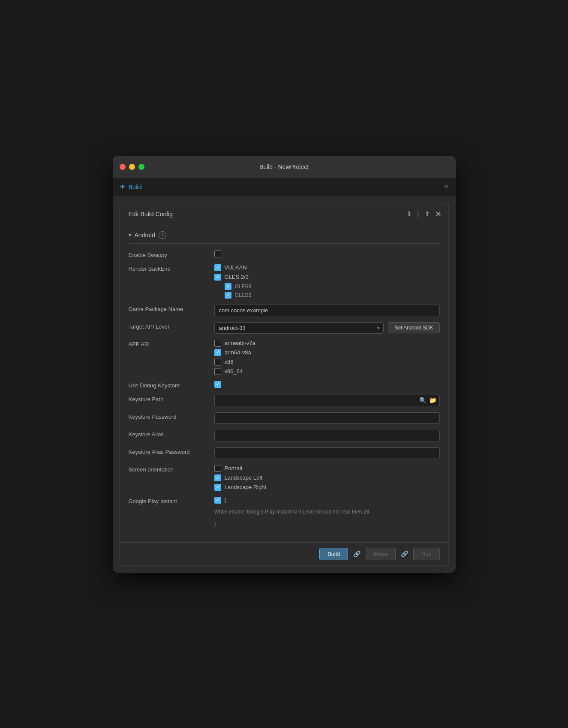  I want to click on section-chevron-icon: ▾, so click(130, 235).